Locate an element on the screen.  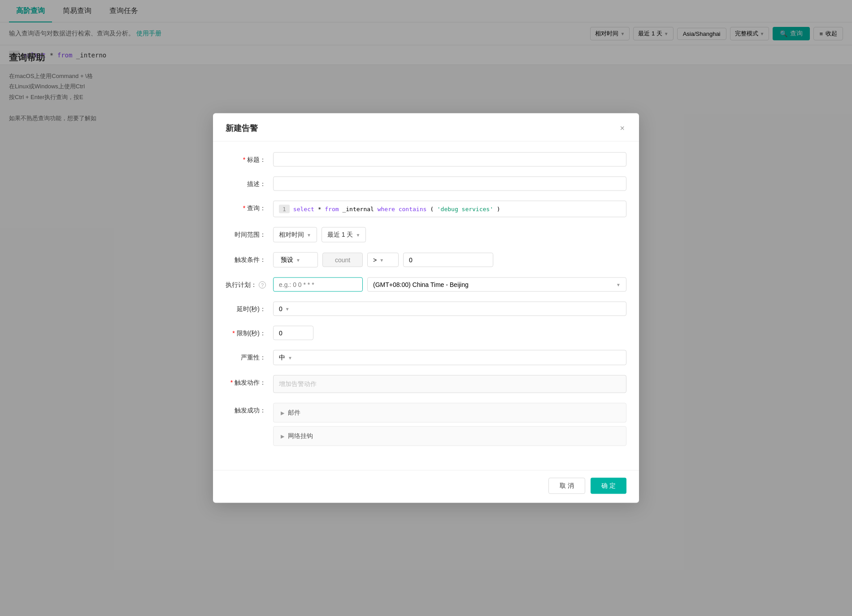
modal-footer: 取 消 确 定 is located at coordinates (426, 487).